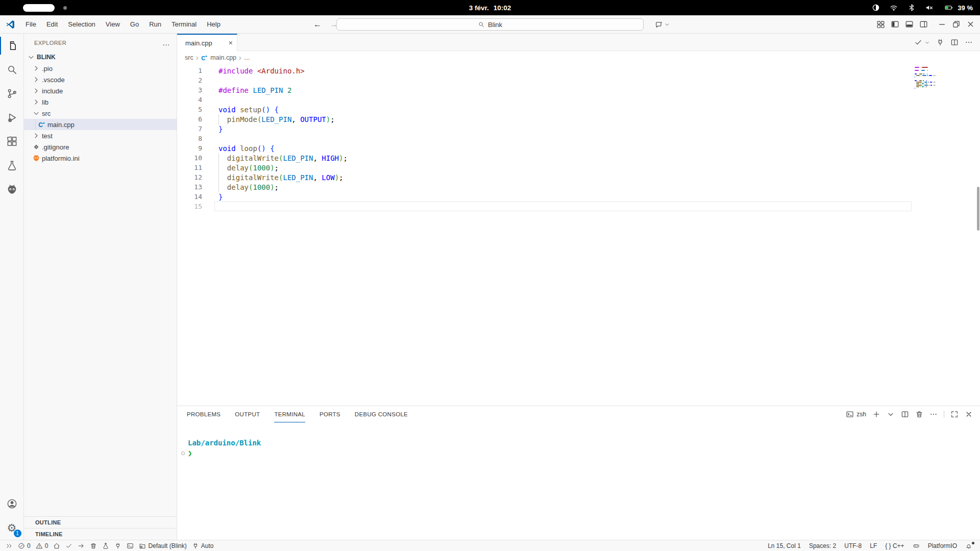  What do you see at coordinates (247, 414) in the screenshot?
I see `panel-tab-output: OUTPUT` at bounding box center [247, 414].